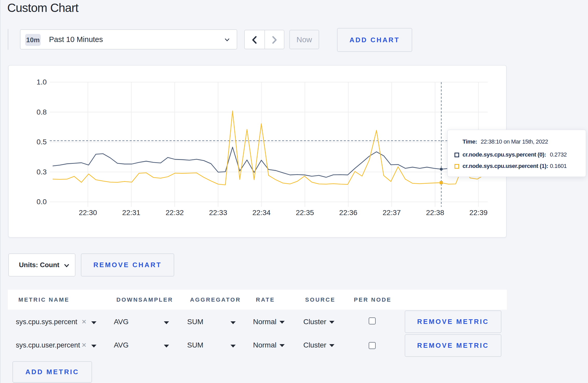 Image resolution: width=588 pixels, height=383 pixels. Describe the element at coordinates (41, 202) in the screenshot. I see `svg-text: 0.0` at that location.